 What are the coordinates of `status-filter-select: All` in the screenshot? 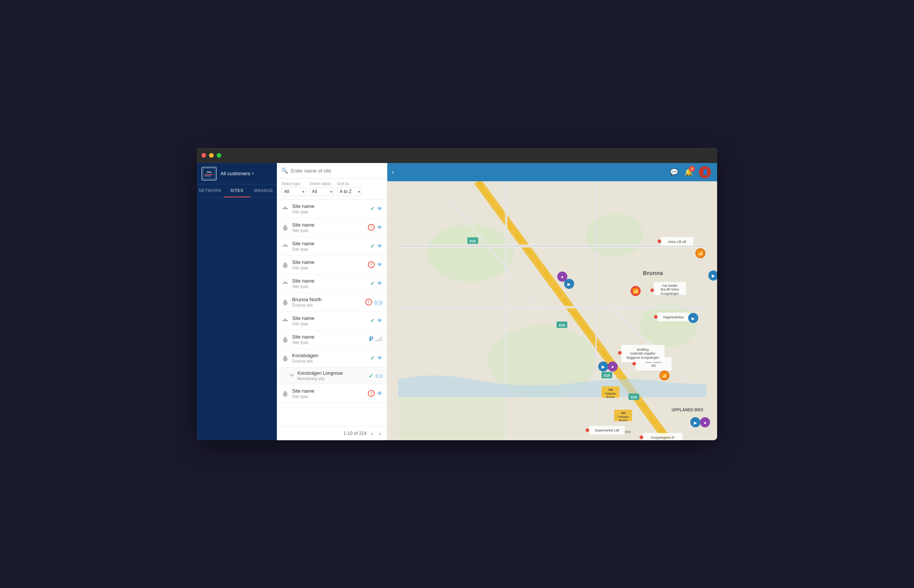 It's located at (321, 192).